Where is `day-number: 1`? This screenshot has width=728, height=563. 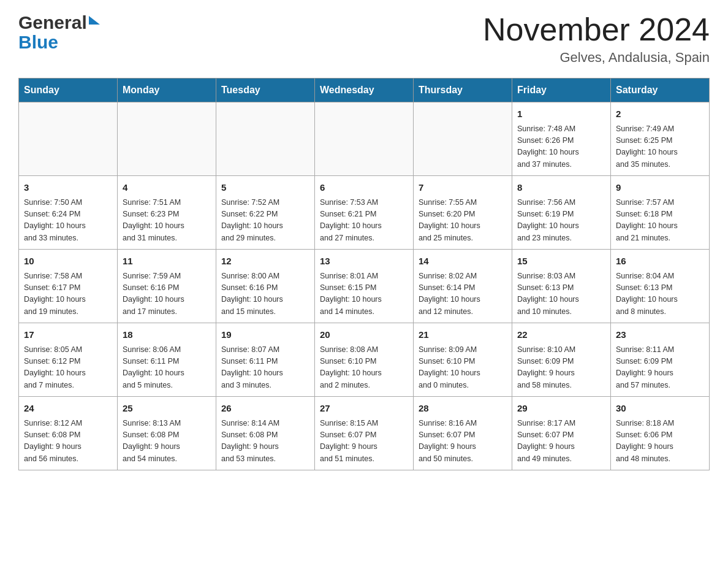
day-number: 1 is located at coordinates (561, 114).